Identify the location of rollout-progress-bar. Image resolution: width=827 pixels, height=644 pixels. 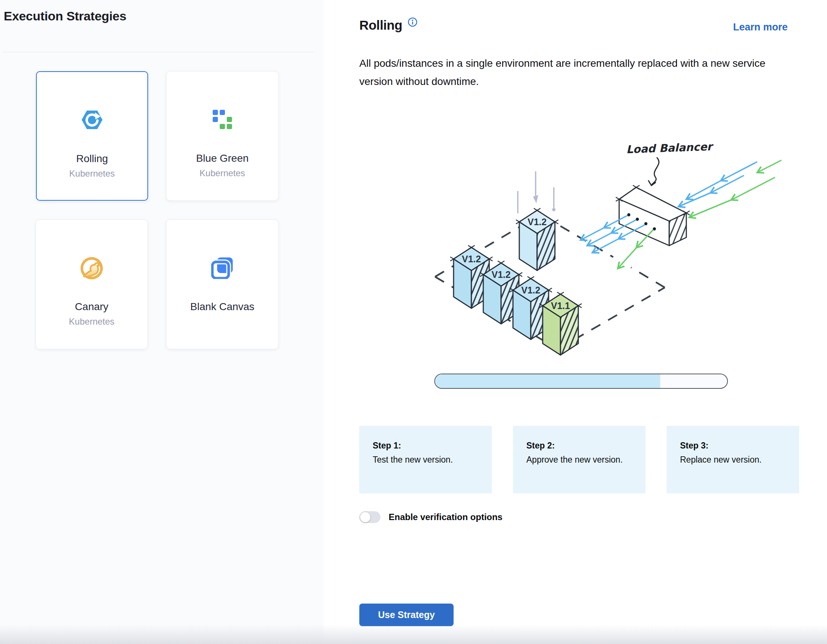
(581, 381).